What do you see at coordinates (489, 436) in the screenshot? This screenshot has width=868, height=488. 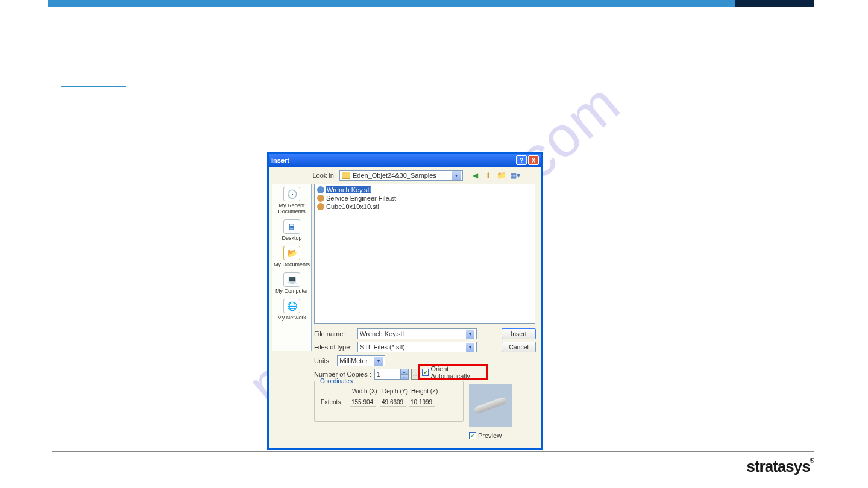 I see `preview-label: Preview` at bounding box center [489, 436].